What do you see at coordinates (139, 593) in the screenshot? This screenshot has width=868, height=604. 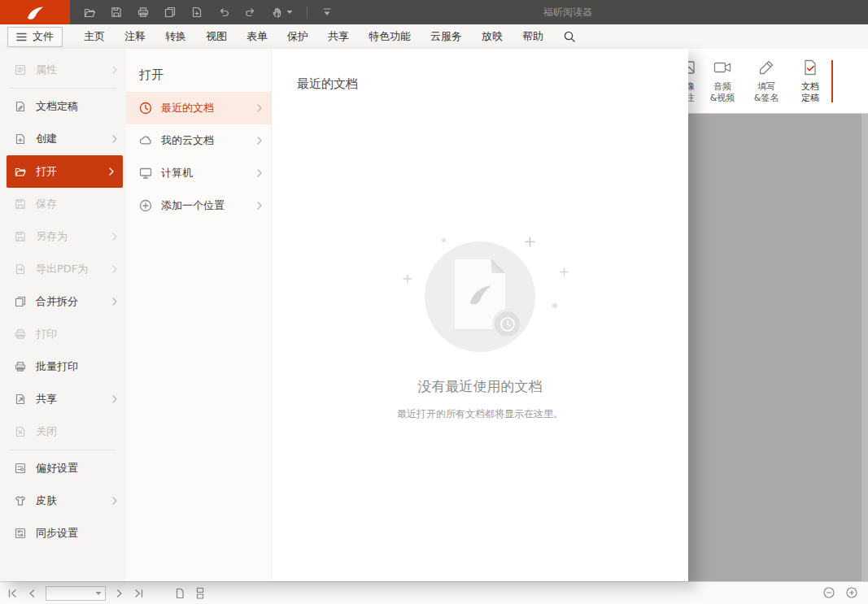 I see `last-page-button` at bounding box center [139, 593].